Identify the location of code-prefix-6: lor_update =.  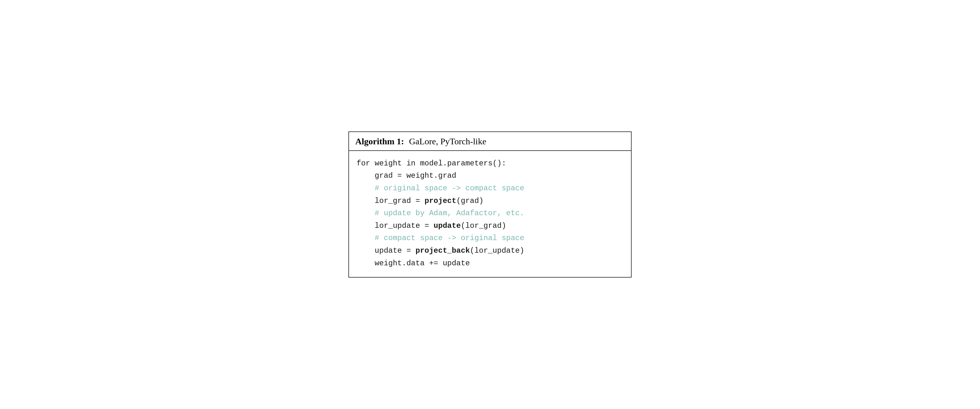
(395, 226).